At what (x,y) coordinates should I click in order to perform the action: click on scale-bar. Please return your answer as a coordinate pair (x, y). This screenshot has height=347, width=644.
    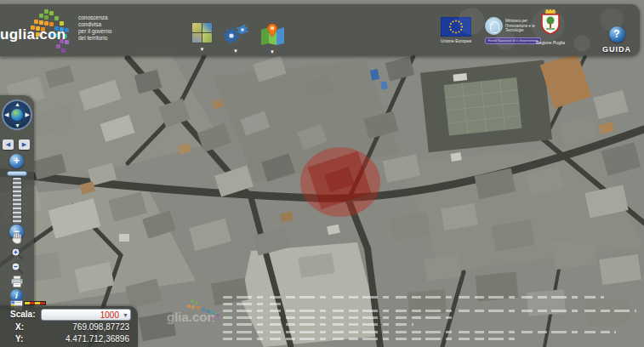
    Looking at the image, I should click on (35, 303).